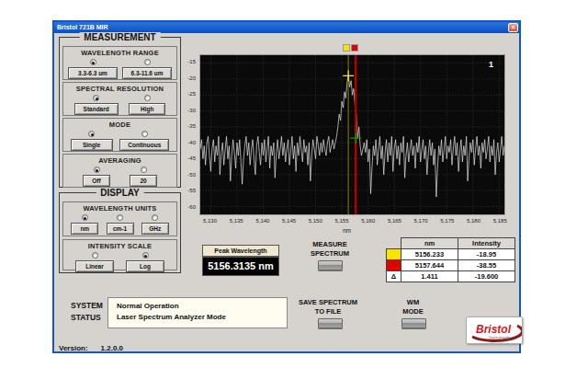 This screenshot has height=368, width=588. Describe the element at coordinates (119, 217) in the screenshot. I see `units-cm1-radio` at that location.